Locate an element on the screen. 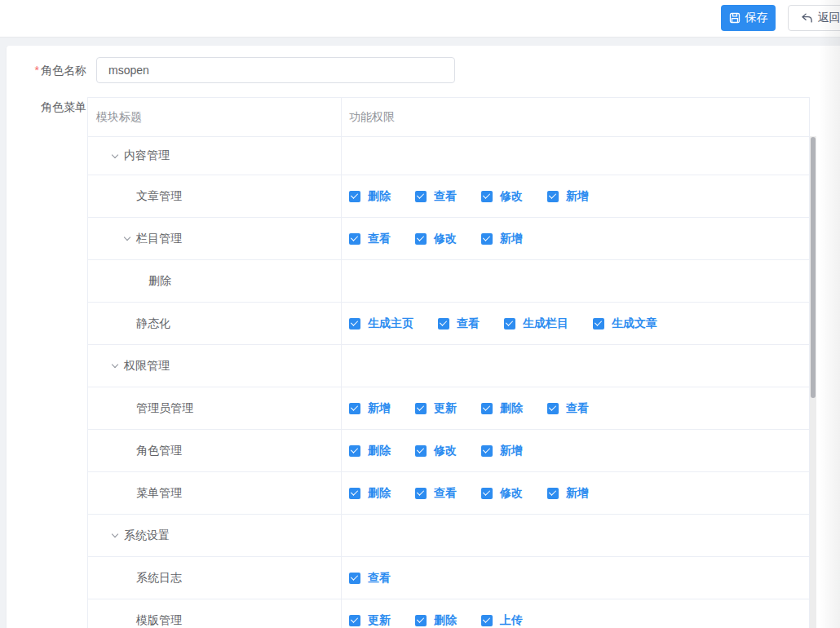 The height and width of the screenshot is (628, 840). module-title-cell: 菜单管理 is located at coordinates (215, 493).